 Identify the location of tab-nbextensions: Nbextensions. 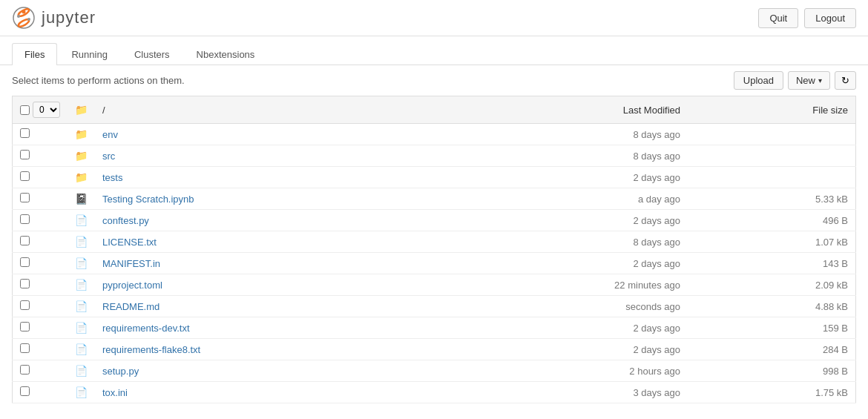
(226, 54).